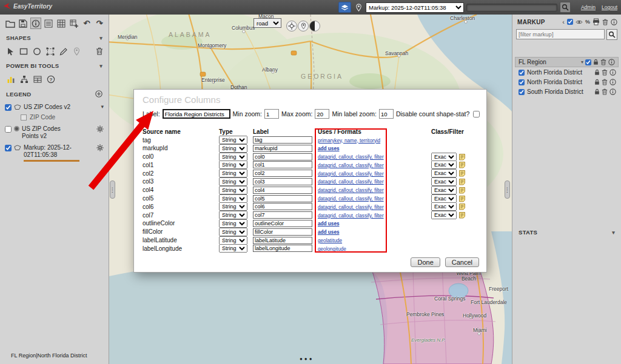  What do you see at coordinates (55, 93) in the screenshot?
I see `legend-section-header: LEGEND` at bounding box center [55, 93].